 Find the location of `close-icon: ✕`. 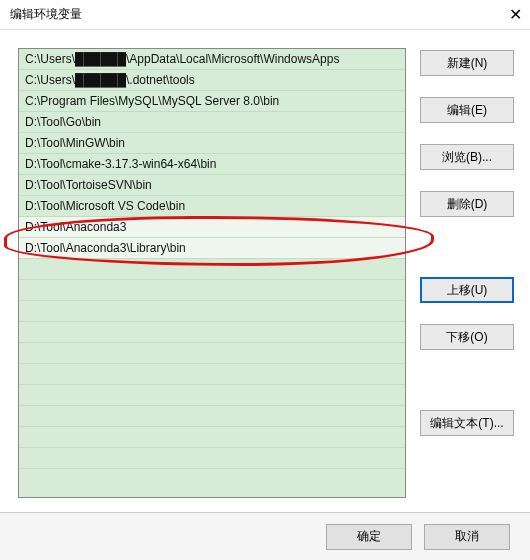

close-icon: ✕ is located at coordinates (507, 14).